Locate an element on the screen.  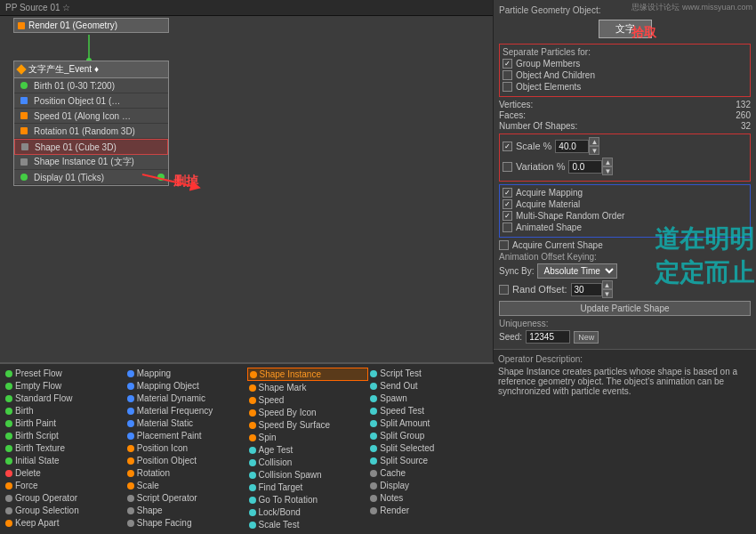
event-node: 文字产生_Event ♦ Birth 01 (0-30 T:200) Posit… is located at coordinates (91, 123).